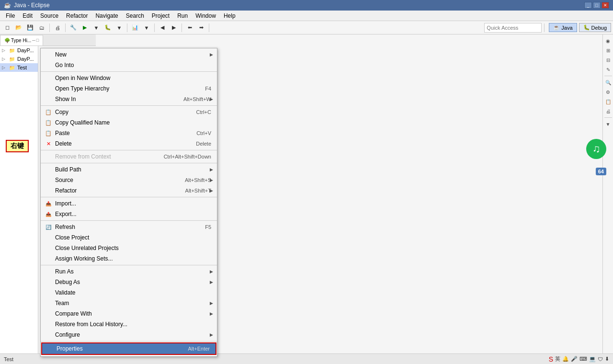 Image resolution: width=613 pixels, height=364 pixels. What do you see at coordinates (190, 28) in the screenshot?
I see `back-button: ⬅` at bounding box center [190, 28].